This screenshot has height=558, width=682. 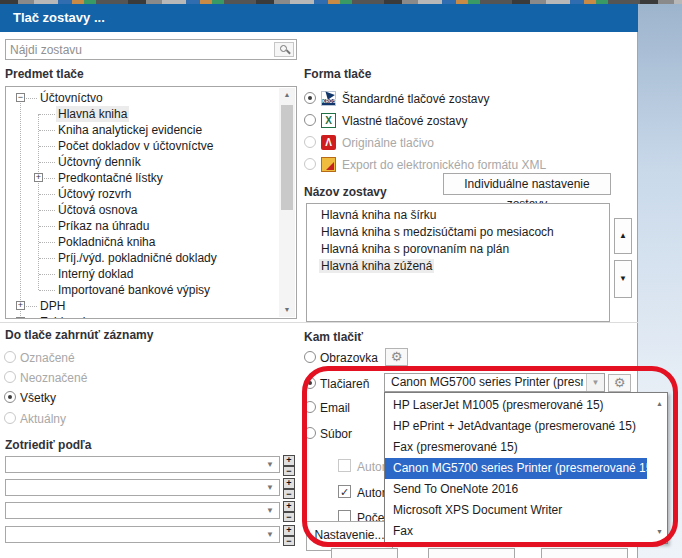 What do you see at coordinates (289, 471) in the screenshot?
I see `sort-remove-button-1: −` at bounding box center [289, 471].